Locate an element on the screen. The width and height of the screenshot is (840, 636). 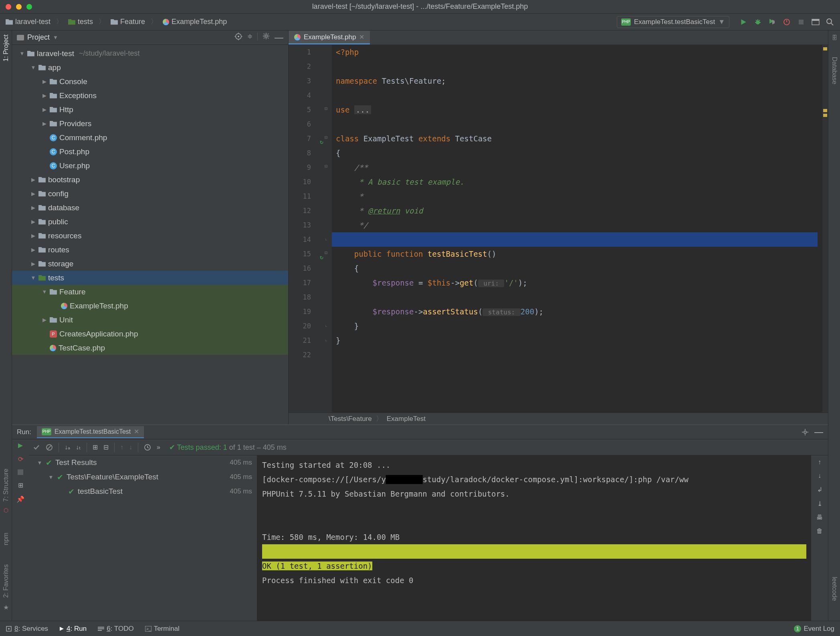
scroll-to-end-button: ⤓ is located at coordinates (820, 504).